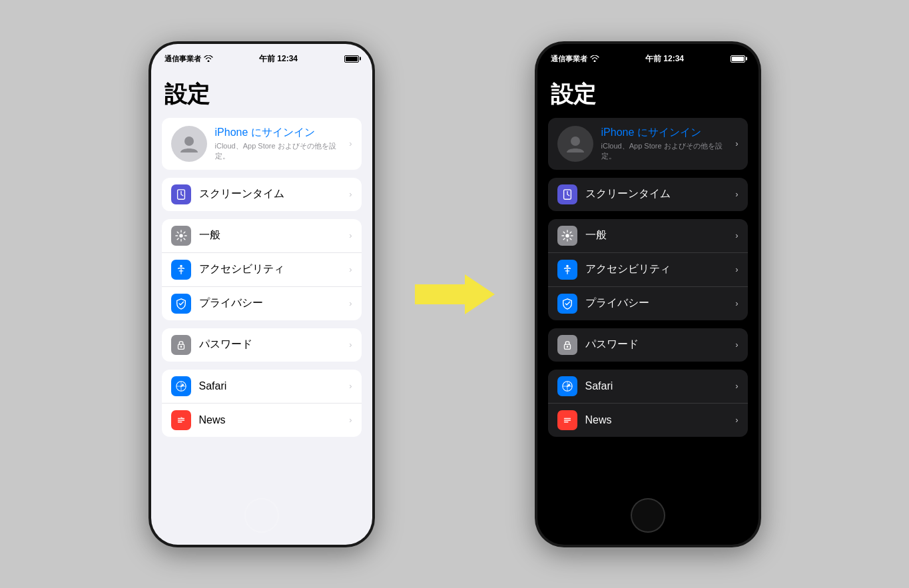 The width and height of the screenshot is (909, 588). Describe the element at coordinates (648, 420) in the screenshot. I see `news-row-dark: News ›` at that location.